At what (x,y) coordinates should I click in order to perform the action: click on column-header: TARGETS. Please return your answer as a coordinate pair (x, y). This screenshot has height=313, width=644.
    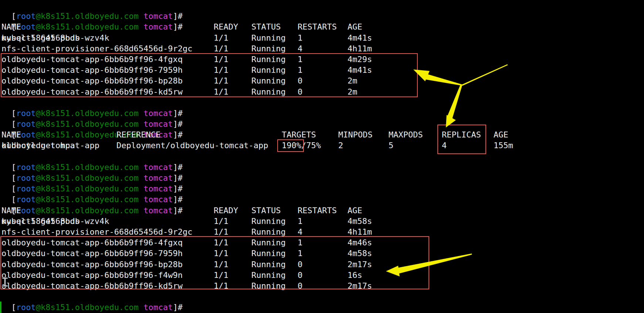
    Looking at the image, I should click on (299, 135).